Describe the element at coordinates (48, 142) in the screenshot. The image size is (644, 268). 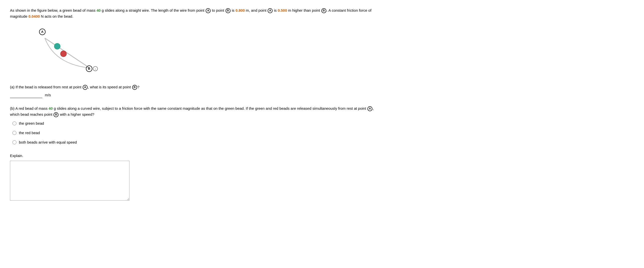
I see `option-equal-speed-label: both beads arrive with equal speed` at that location.